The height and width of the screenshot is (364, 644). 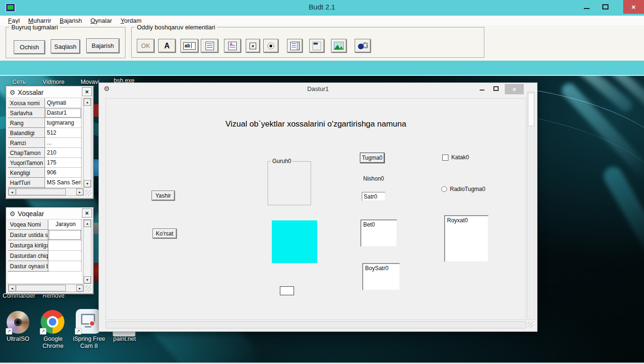 What do you see at coordinates (50, 123) in the screenshot?
I see `property-row: Rang tugmarang` at bounding box center [50, 123].